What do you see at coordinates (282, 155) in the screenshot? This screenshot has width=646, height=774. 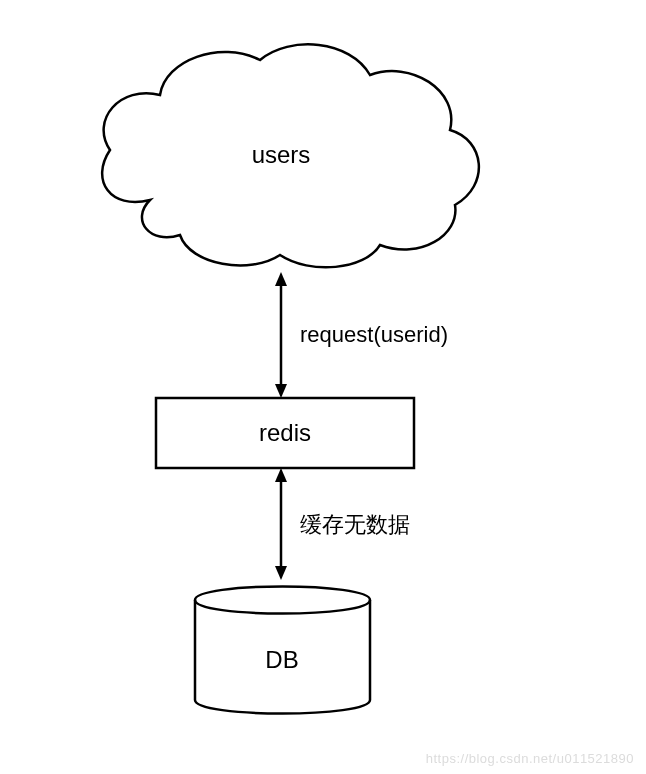 I see `users-label: users` at bounding box center [282, 155].